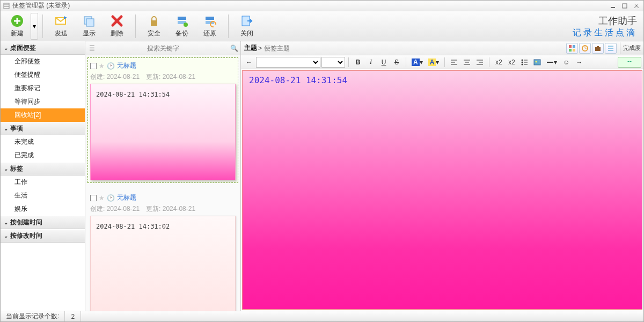 The width and height of the screenshot is (644, 322). What do you see at coordinates (247, 33) in the screenshot?
I see `close-label: 关闭` at bounding box center [247, 33].